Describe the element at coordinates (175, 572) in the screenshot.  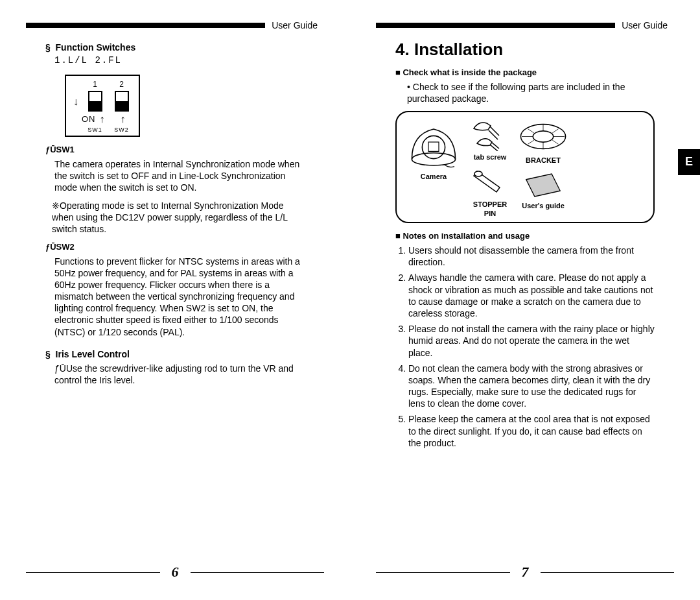
I see `page-number-left: 6` at that location.